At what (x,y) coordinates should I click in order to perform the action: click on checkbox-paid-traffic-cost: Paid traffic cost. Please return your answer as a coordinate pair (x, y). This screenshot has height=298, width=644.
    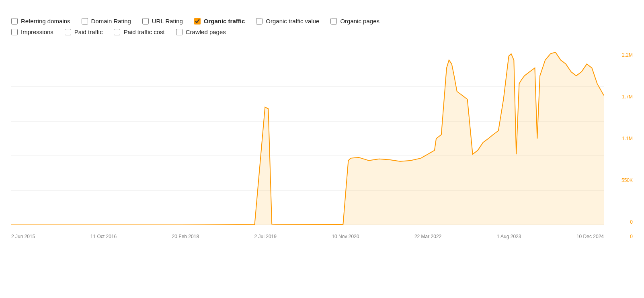
    Looking at the image, I should click on (139, 32).